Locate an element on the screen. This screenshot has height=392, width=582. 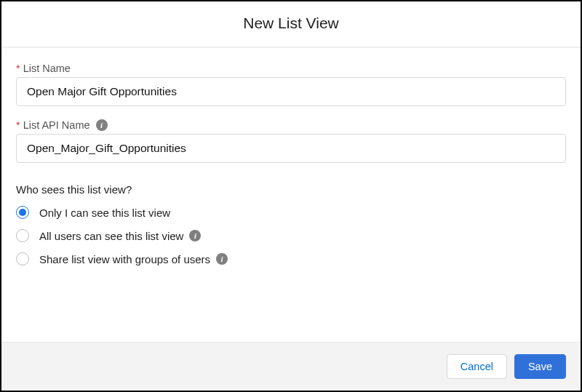
list-api-name-input is located at coordinates (291, 148).